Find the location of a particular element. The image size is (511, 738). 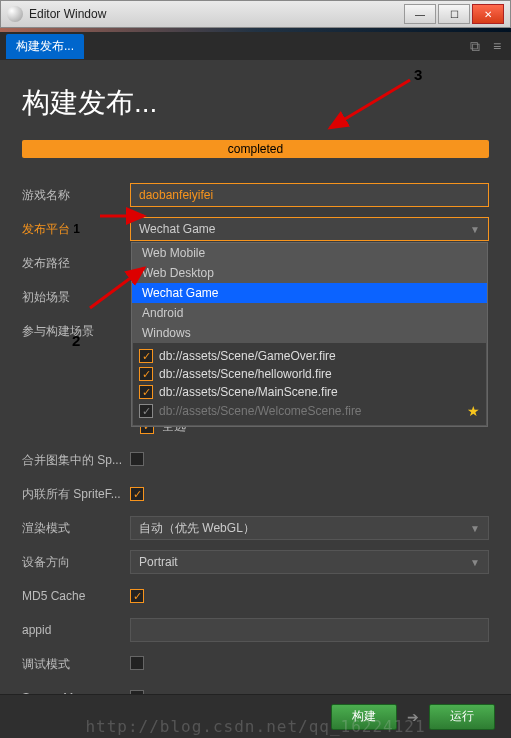

run-button: 运行 is located at coordinates (462, 717).